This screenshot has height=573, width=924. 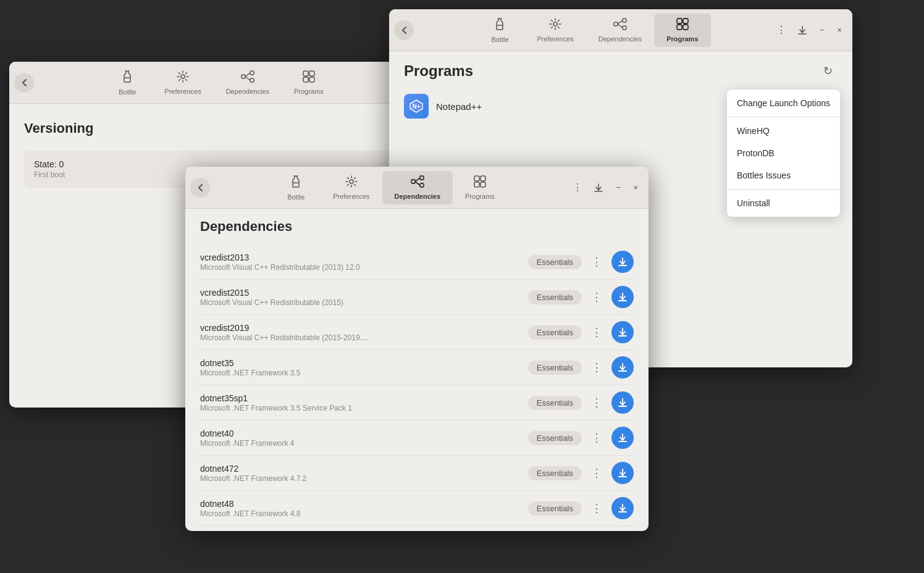 I want to click on dep-item: vcredist2015 Microsoft Visual C++ Redist…, so click(x=417, y=298).